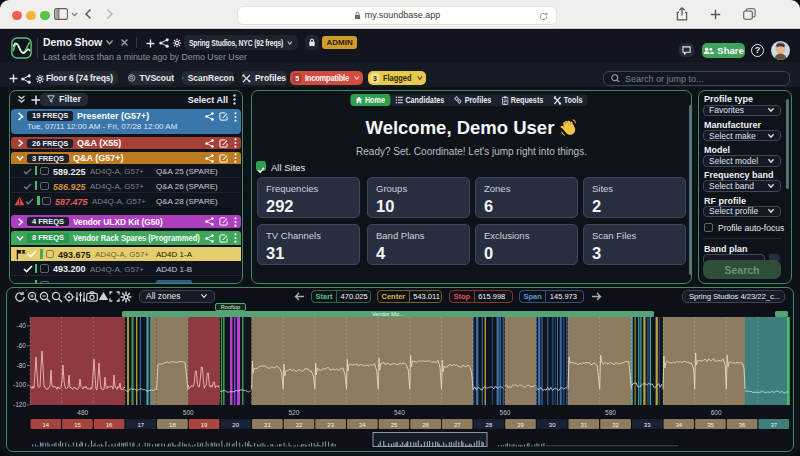 The width and height of the screenshot is (800, 456). I want to click on svg-text: 14, so click(46, 425).